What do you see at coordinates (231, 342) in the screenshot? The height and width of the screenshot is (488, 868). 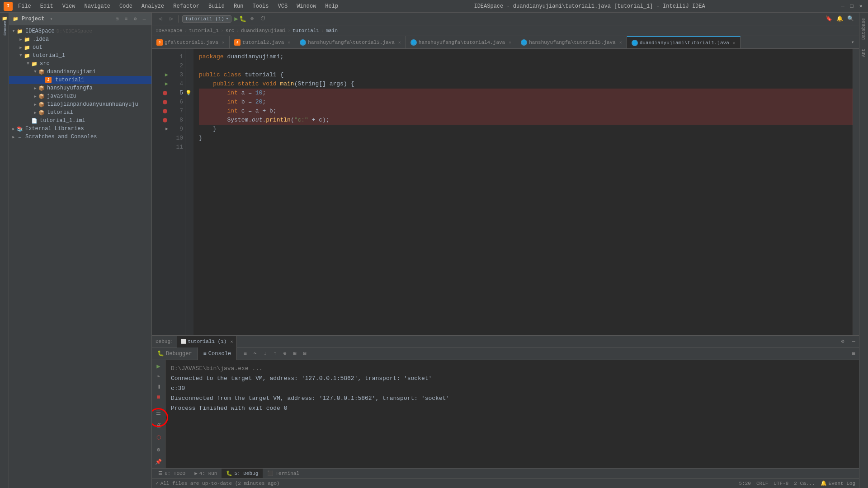 I see `debug-session-close: ✕` at bounding box center [231, 342].